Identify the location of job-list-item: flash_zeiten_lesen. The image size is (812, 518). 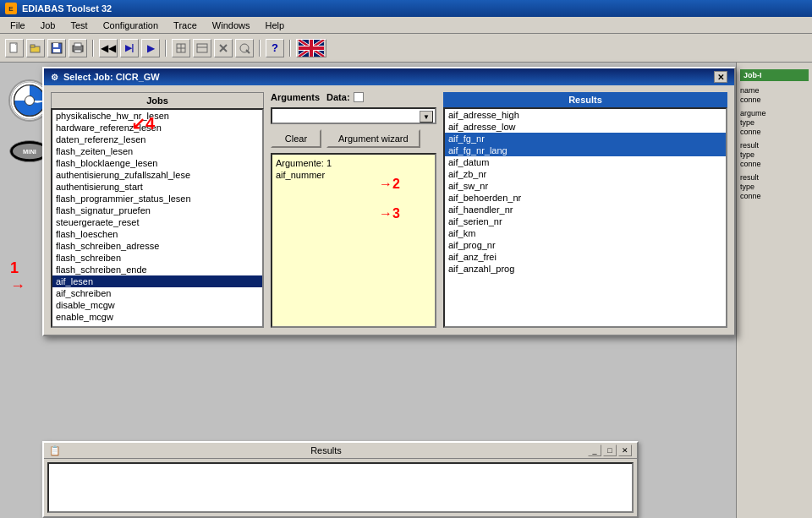
(157, 151).